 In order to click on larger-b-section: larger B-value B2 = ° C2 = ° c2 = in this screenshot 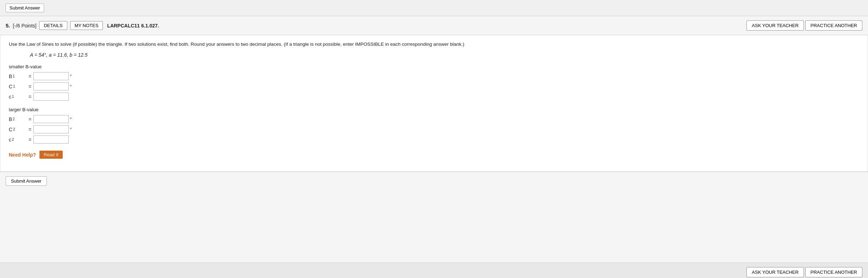, I will do `click(434, 125)`.